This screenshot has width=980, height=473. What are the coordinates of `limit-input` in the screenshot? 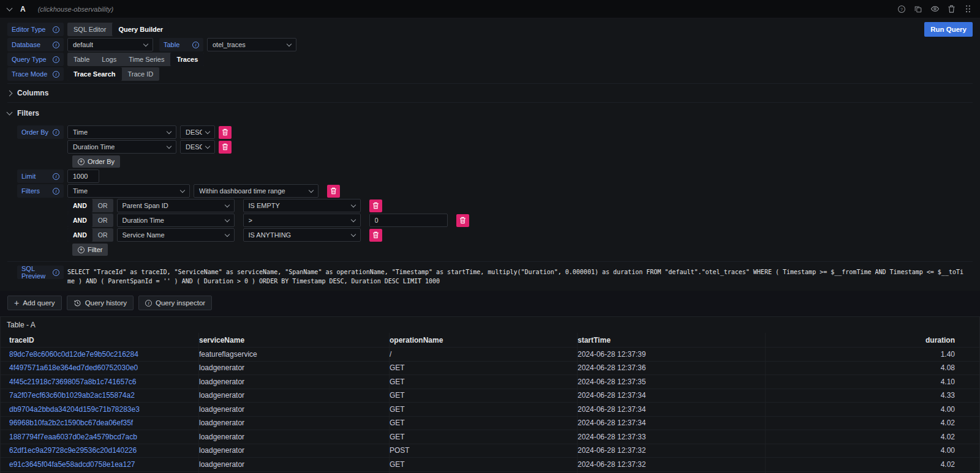 It's located at (83, 176).